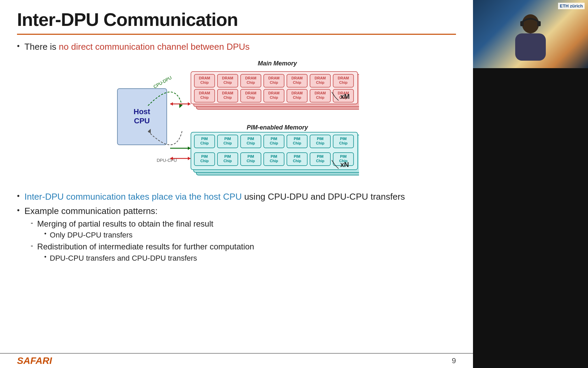  I want to click on svg-text: xN, so click(345, 165).